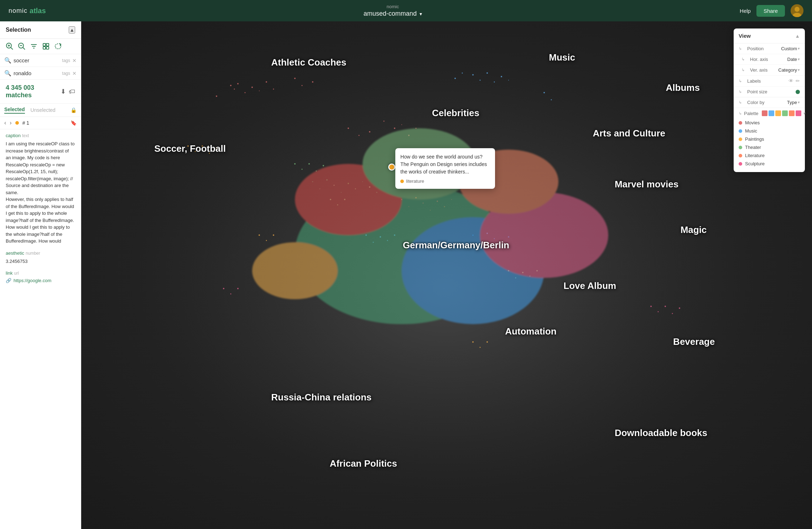 The width and height of the screenshot is (812, 529). What do you see at coordinates (792, 103) in the screenshot?
I see `color-by-value: Type` at bounding box center [792, 103].